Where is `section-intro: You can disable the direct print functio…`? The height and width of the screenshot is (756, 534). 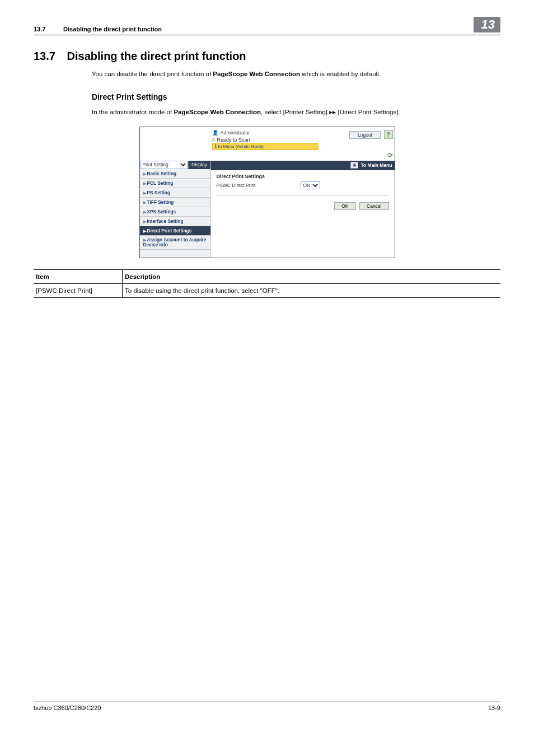 section-intro: You can disable the direct print functio… is located at coordinates (296, 74).